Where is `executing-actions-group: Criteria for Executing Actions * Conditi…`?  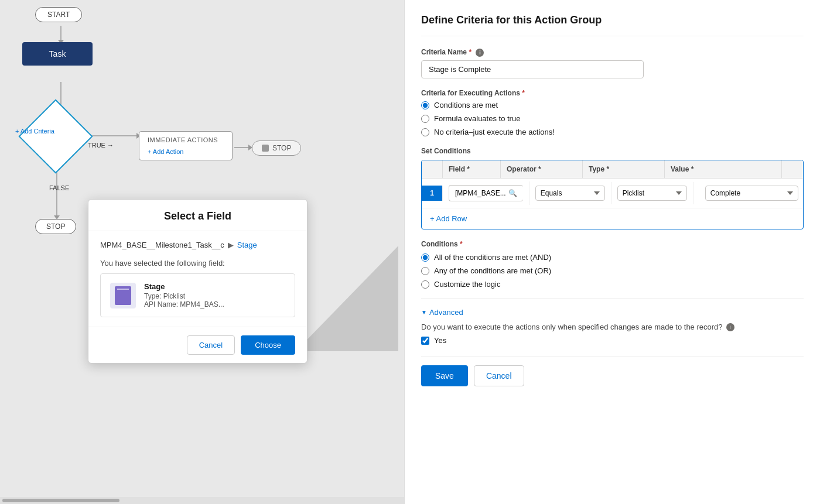
executing-actions-group: Criteria for Executing Actions * Conditi… is located at coordinates (613, 112).